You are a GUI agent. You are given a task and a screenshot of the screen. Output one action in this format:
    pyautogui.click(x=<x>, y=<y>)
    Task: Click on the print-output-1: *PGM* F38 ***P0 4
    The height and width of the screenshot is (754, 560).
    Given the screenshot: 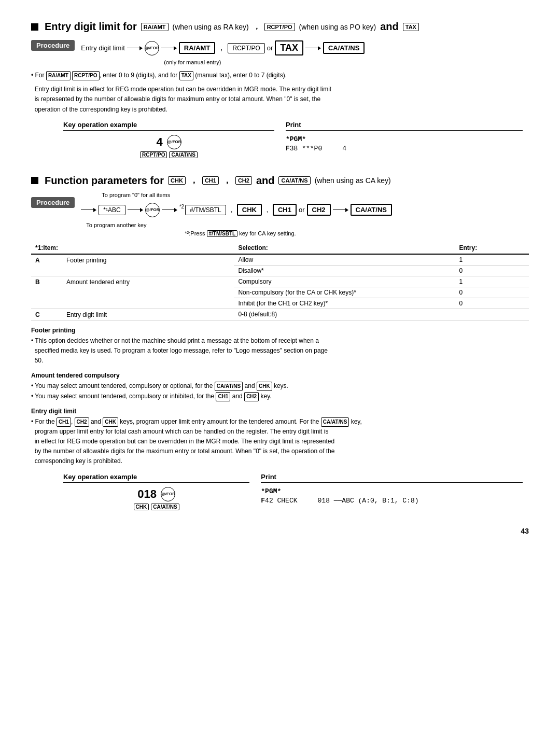 What is the action you would take?
    pyautogui.click(x=404, y=144)
    